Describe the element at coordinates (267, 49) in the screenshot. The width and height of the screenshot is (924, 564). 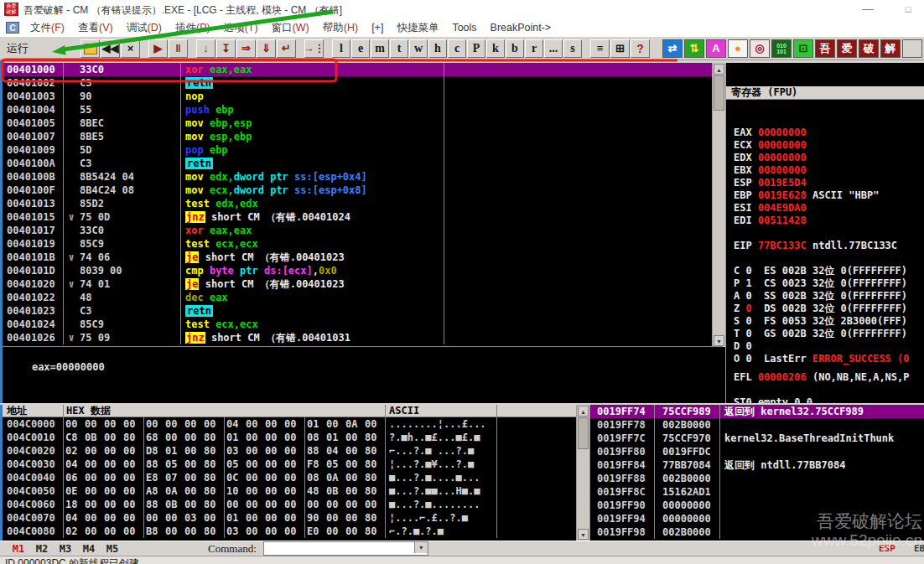
I see `animate-over-button: ⇓` at that location.